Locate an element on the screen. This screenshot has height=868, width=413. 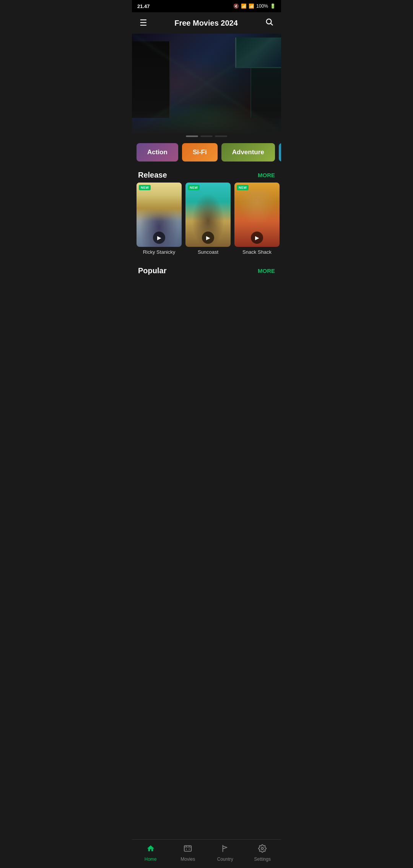
search-icon is located at coordinates (269, 23).